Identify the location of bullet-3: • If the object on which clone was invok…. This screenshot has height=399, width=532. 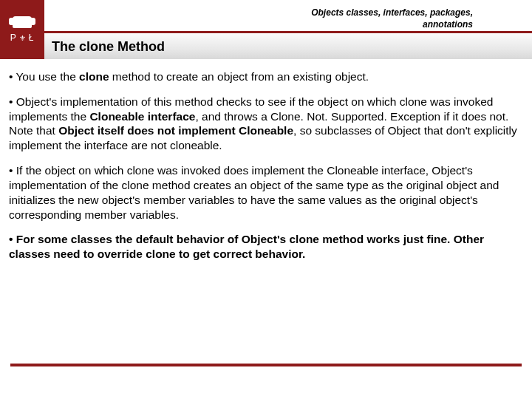
(266, 192).